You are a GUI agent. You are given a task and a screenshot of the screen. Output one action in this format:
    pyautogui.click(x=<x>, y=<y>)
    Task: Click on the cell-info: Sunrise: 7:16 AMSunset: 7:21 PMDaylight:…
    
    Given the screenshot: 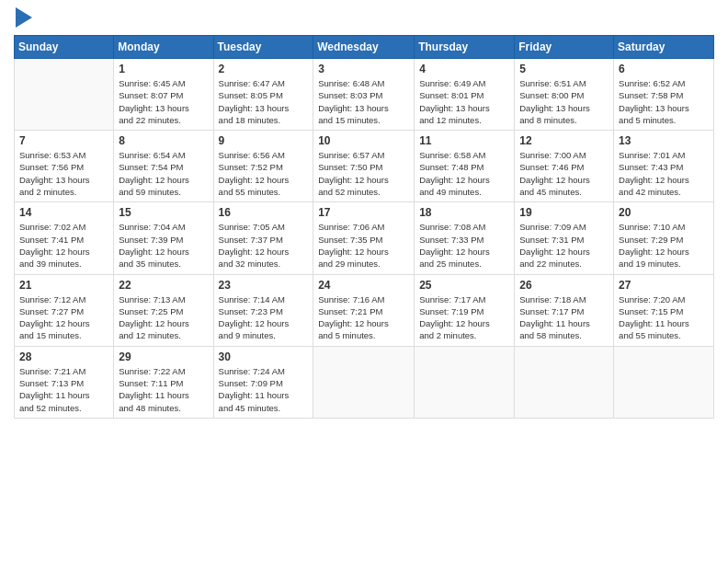 What is the action you would take?
    pyautogui.click(x=364, y=318)
    